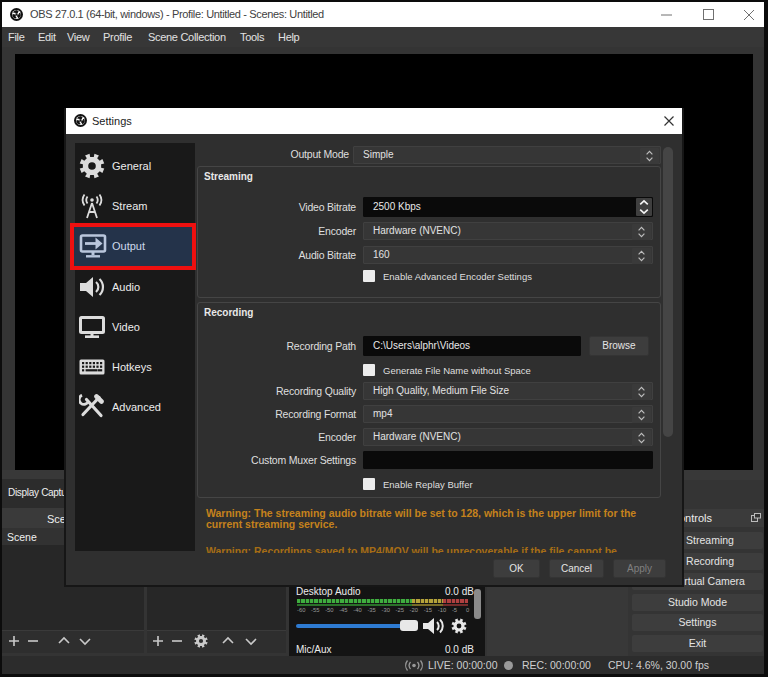  Describe the element at coordinates (329, 610) in the screenshot. I see `svg-text: -50` at that location.